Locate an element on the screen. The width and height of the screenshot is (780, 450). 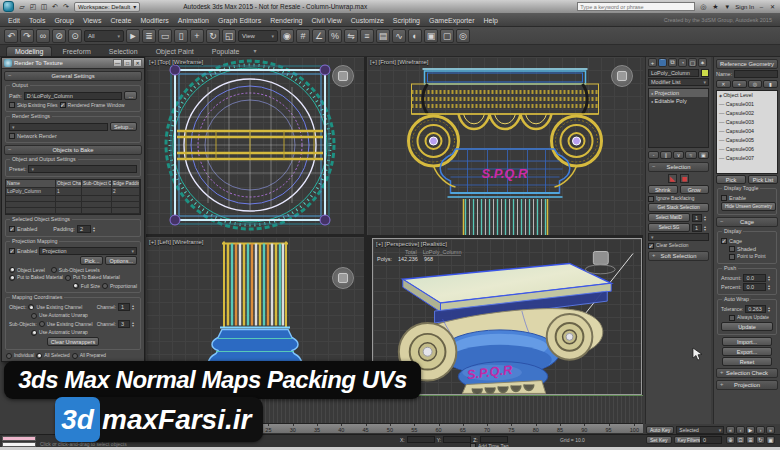
rollout-cage: Cage is located at coordinates (747, 222).